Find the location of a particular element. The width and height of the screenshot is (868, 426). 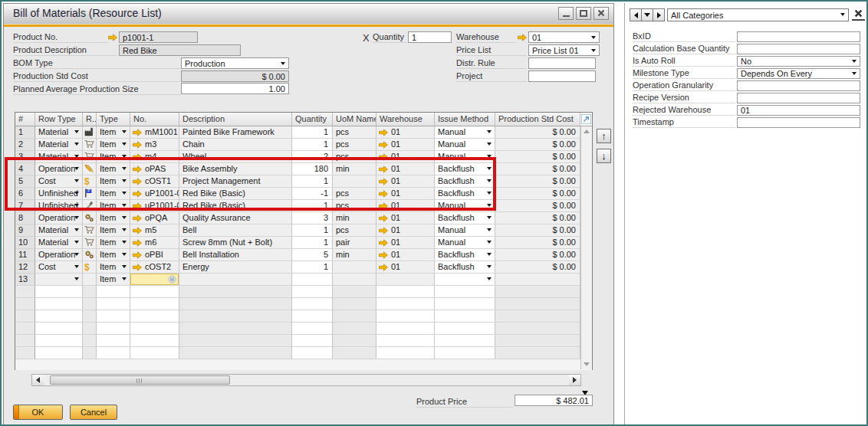

milestone-type-dropdown: Depends On Every is located at coordinates (799, 74).